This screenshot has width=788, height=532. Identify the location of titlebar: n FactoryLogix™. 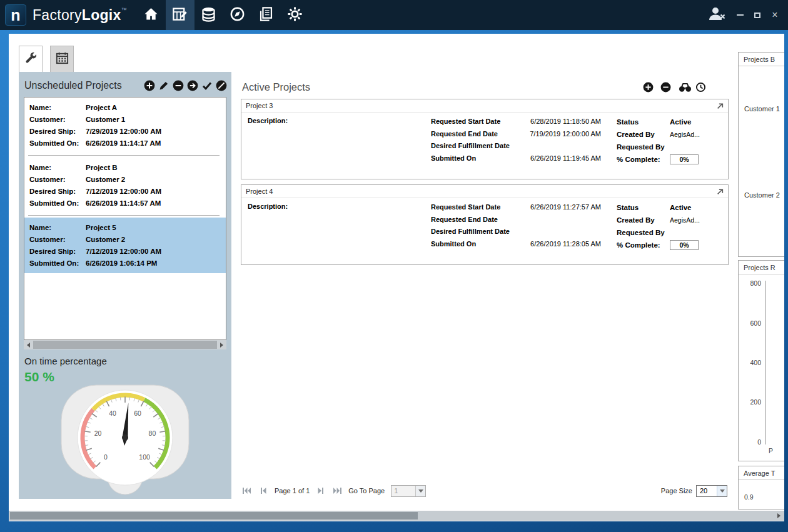
(394, 15).